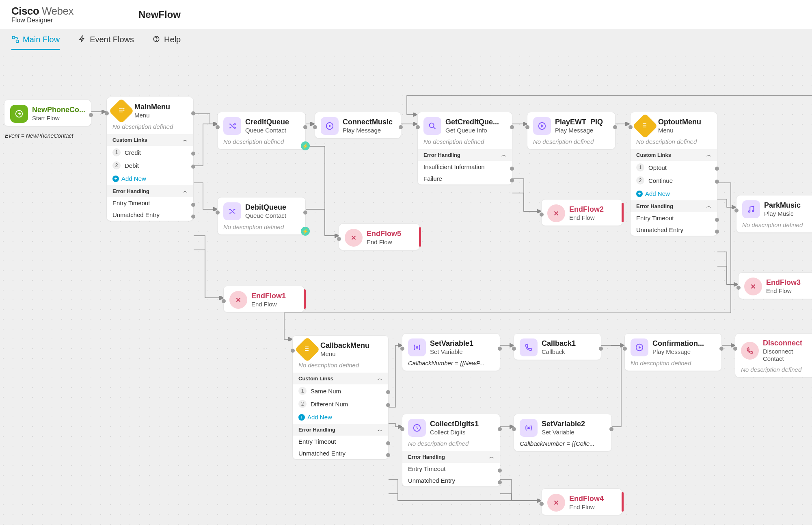 The image size is (812, 525). I want to click on error-insufficient-info: Insufficient Information, so click(465, 167).